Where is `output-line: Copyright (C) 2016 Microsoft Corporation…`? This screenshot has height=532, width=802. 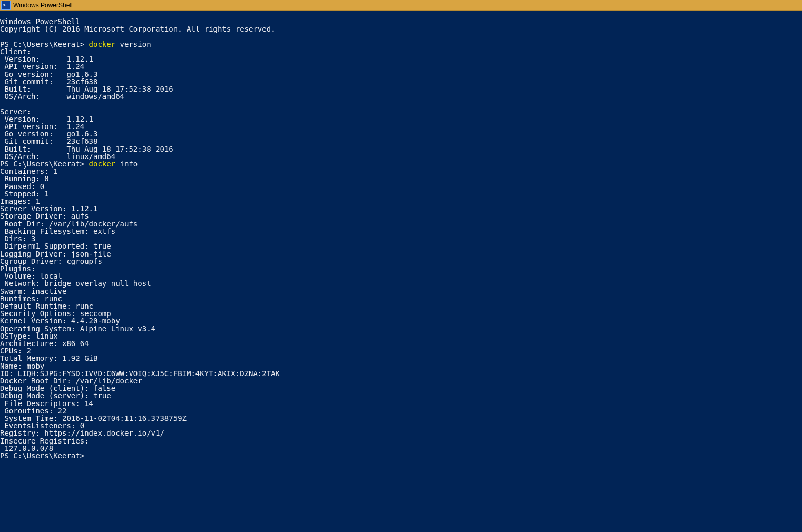
output-line: Copyright (C) 2016 Microsoft Corporation… is located at coordinates (138, 29).